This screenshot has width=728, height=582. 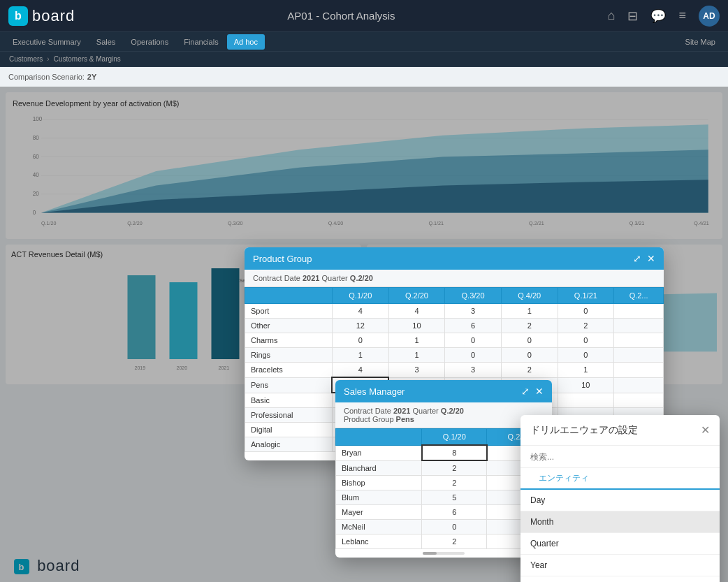 What do you see at coordinates (454, 326) in the screenshot?
I see `table-row: Other1210622` at bounding box center [454, 326].